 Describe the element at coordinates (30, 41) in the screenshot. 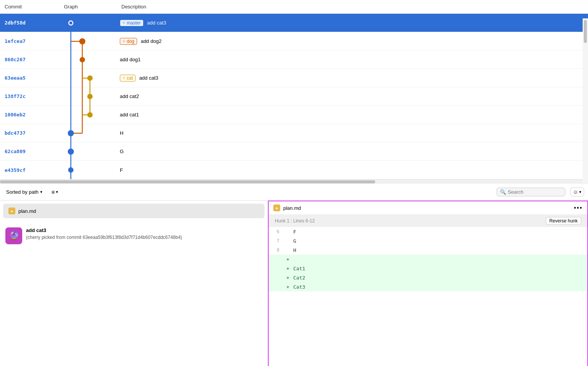

I see `commit-hash: 1efcea7` at that location.